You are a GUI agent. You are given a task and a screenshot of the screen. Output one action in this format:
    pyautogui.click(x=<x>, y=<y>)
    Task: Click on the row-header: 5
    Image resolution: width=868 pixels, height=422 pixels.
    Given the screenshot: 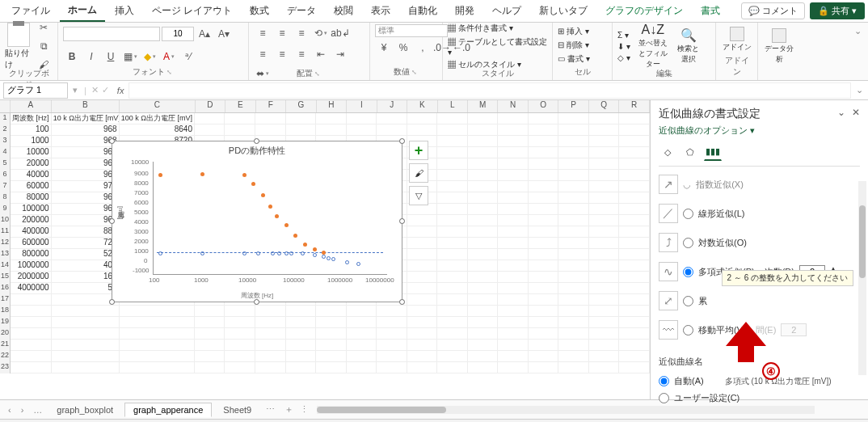 What is the action you would take?
    pyautogui.click(x=5, y=164)
    